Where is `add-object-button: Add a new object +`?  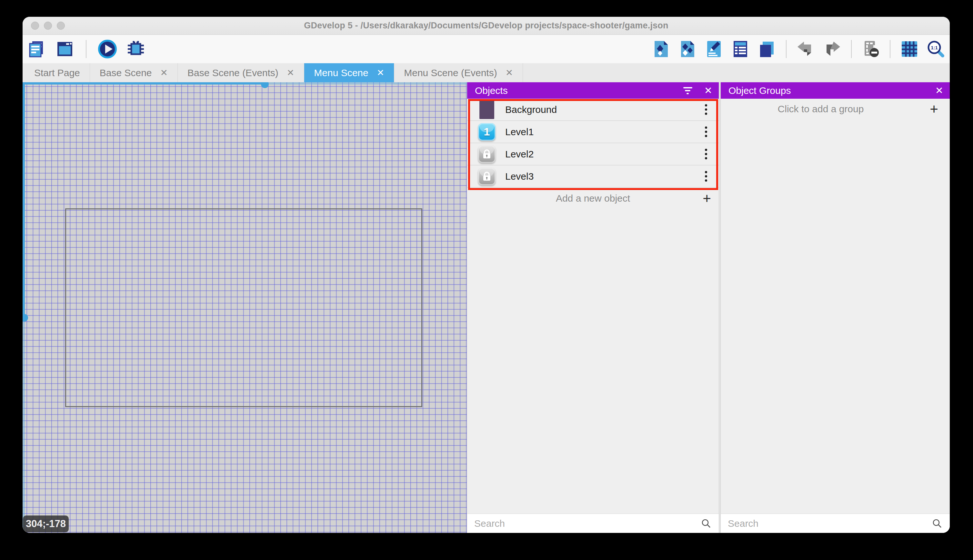 add-object-button: Add a new object + is located at coordinates (593, 198).